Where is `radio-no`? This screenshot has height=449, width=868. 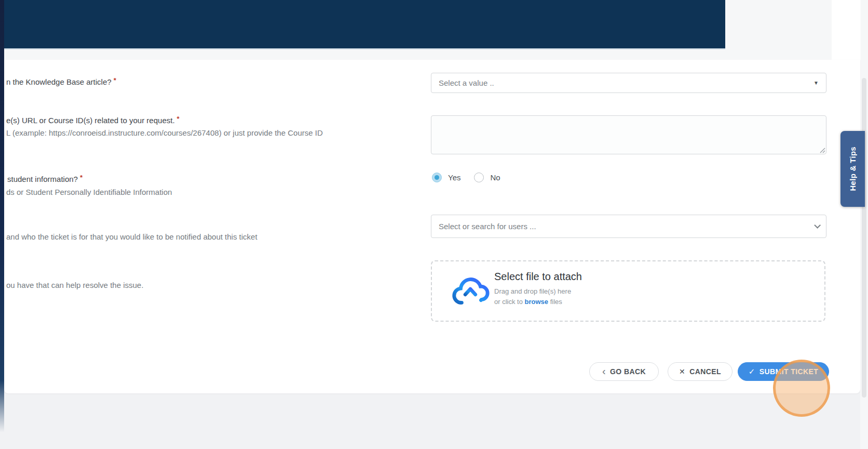
radio-no is located at coordinates (479, 178).